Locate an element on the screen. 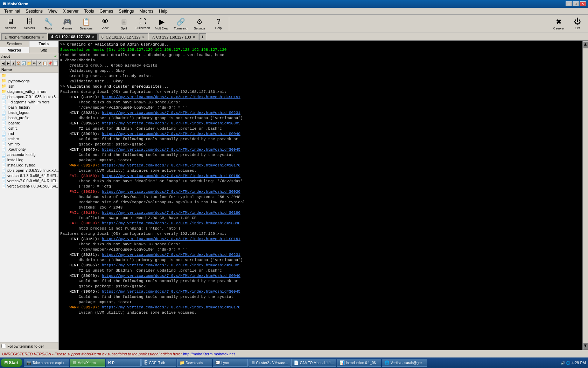 The width and height of the screenshot is (588, 368). file-item-12: 📄.tcshrc is located at coordinates (29, 139).